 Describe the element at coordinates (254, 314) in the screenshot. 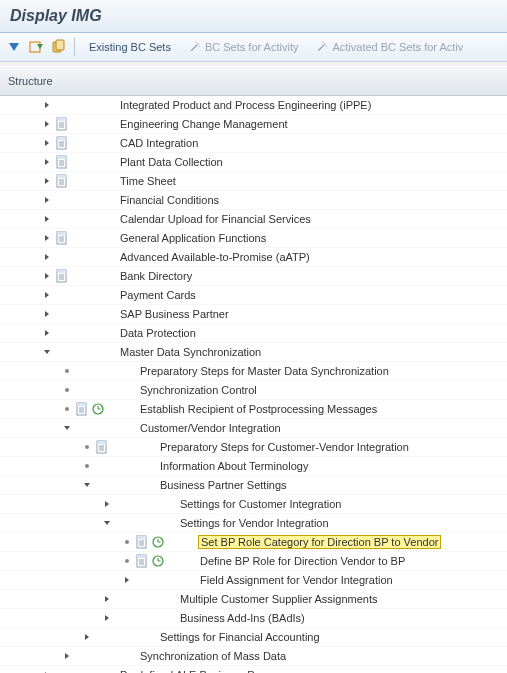

I see `tree-row: SAP Business Partner` at that location.